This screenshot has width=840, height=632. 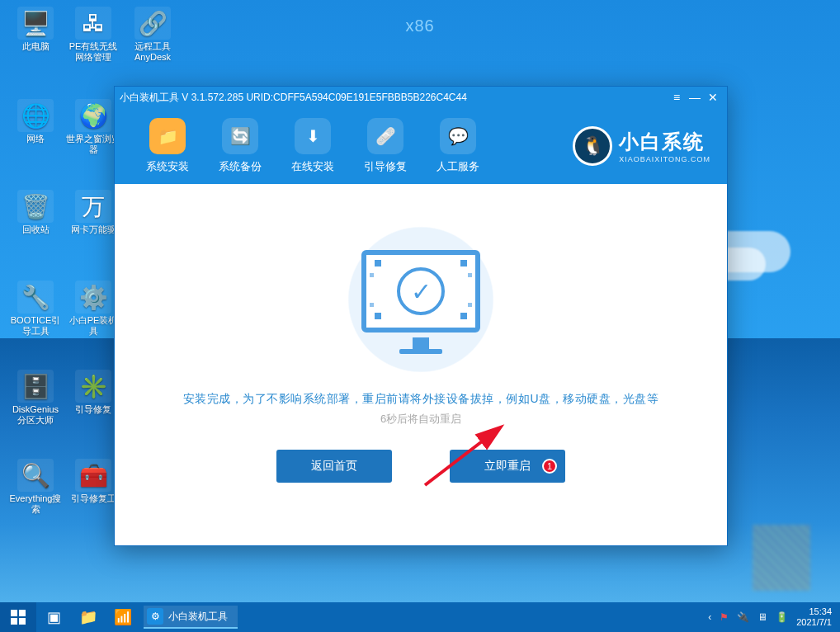 What do you see at coordinates (334, 466) in the screenshot?
I see `back-home-label: 返回首页` at bounding box center [334, 466].